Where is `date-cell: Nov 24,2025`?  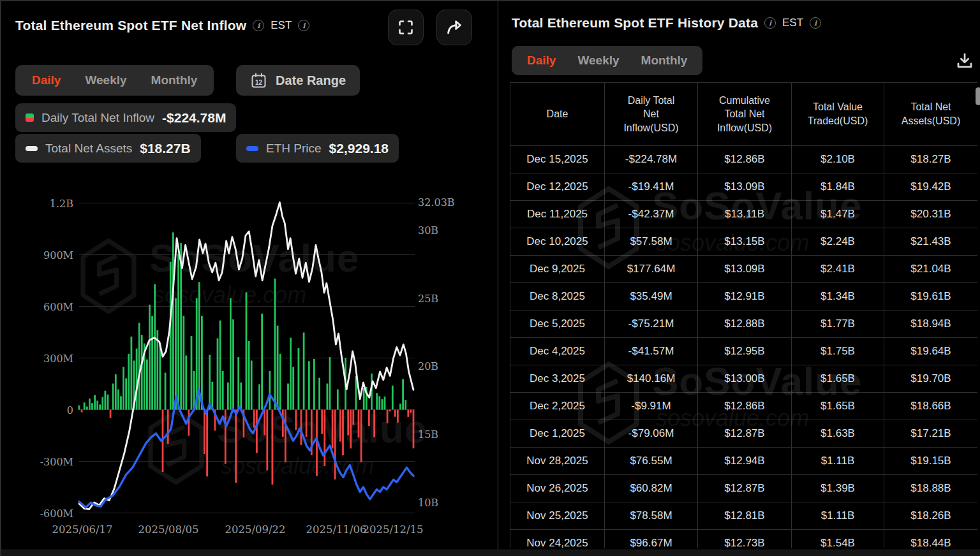
date-cell: Nov 24,2025 is located at coordinates (558, 539).